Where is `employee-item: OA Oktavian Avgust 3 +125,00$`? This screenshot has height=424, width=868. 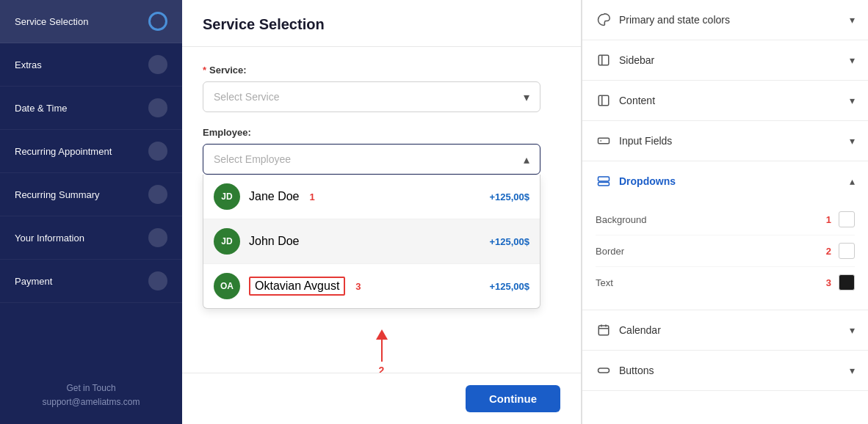
employee-item: OA Oktavian Avgust 3 +125,00$ is located at coordinates (372, 286).